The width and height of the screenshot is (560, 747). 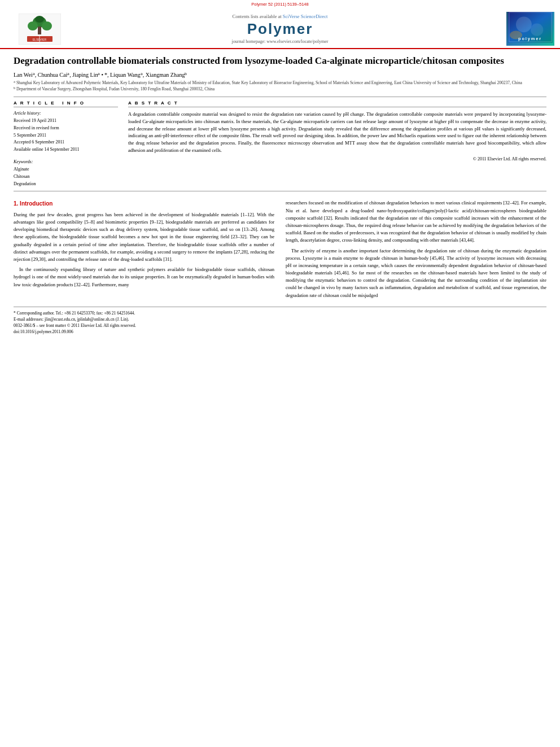 I want to click on received-revised-label: Received in revised form, so click(x=65, y=129).